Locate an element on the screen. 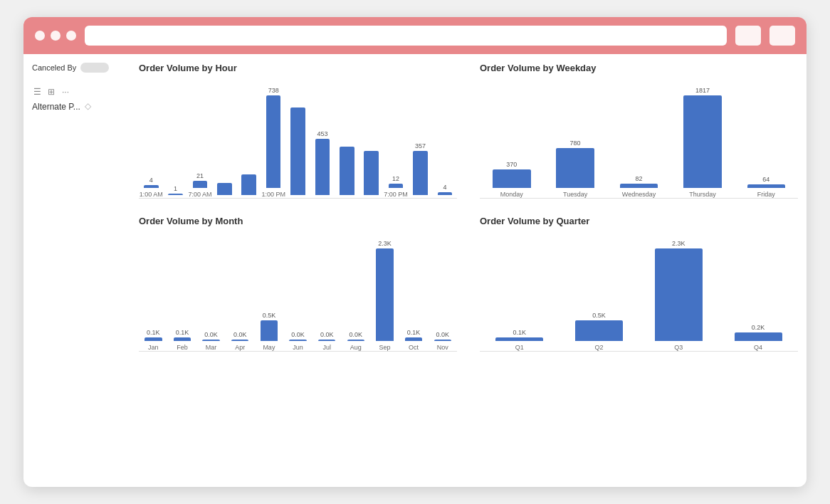 This screenshot has height=504, width=830. bar-value-label: 12 is located at coordinates (396, 179).